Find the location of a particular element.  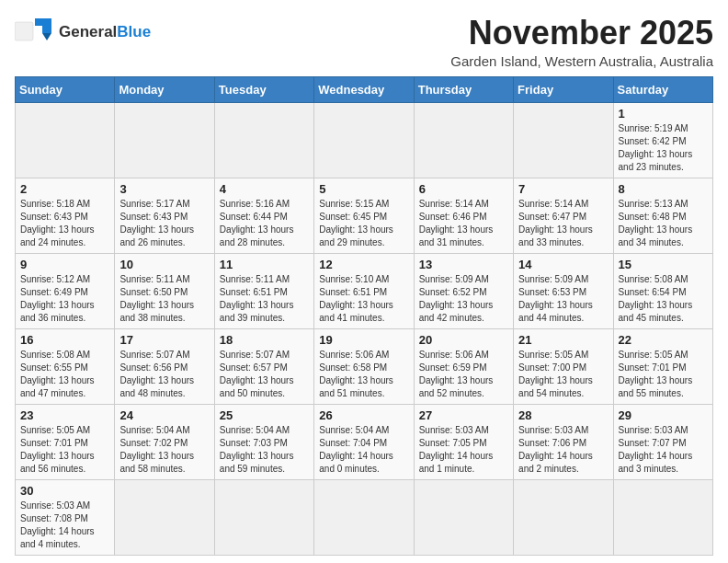

day-number: 28 is located at coordinates (563, 416).